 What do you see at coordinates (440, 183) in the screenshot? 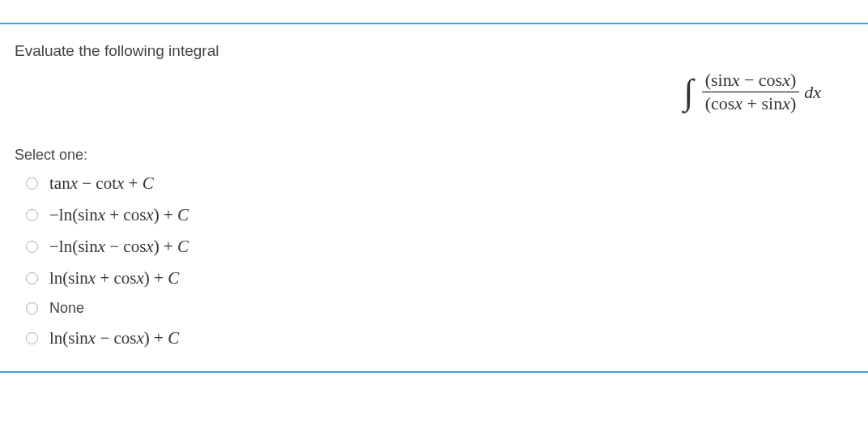
I see `option-row-0: tanx − cotx + C` at bounding box center [440, 183].